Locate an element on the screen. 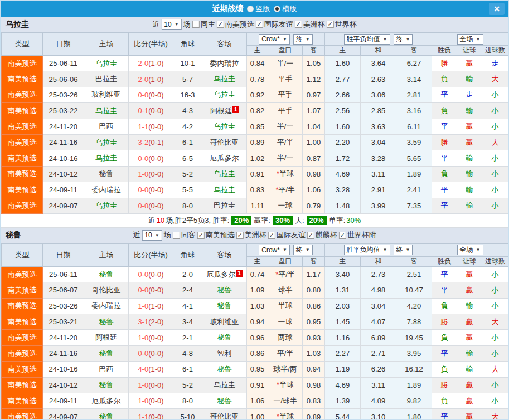 The height and width of the screenshot is (420, 509). away-team-cell: 秘鲁 is located at coordinates (225, 338).